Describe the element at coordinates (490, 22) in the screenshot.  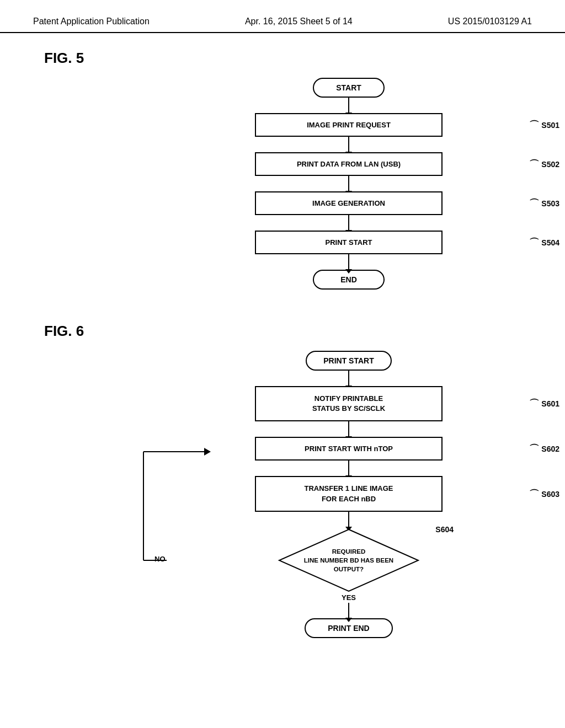
I see `header-right: US 2015/0103129 A1` at that location.